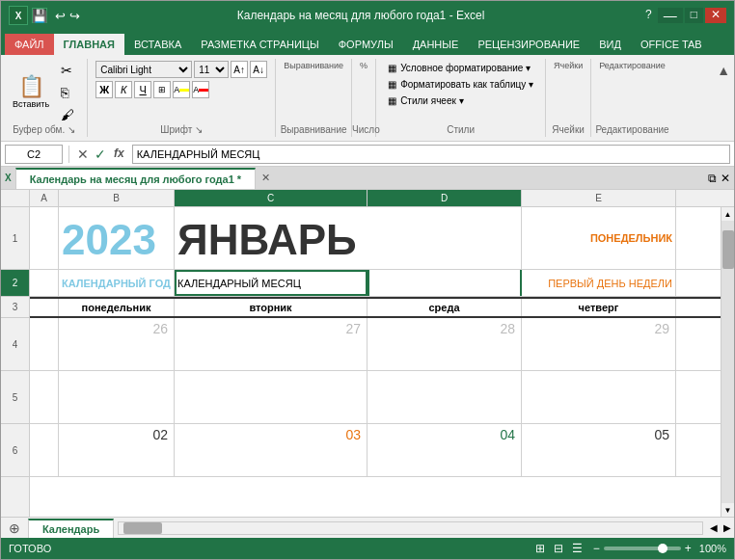 This screenshot has height=560, width=735. I want to click on cell-a6, so click(44, 450).